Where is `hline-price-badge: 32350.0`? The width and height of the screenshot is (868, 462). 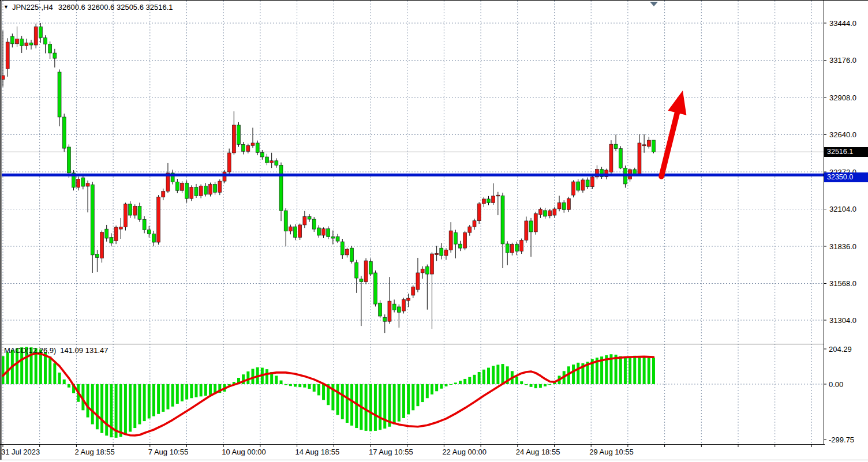
hline-price-badge: 32350.0 is located at coordinates (846, 178).